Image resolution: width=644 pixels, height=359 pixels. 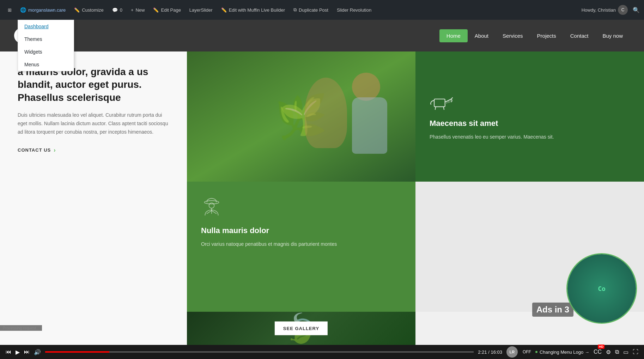 I want to click on garden-photo-cell: 🌱, so click(x=301, y=116).